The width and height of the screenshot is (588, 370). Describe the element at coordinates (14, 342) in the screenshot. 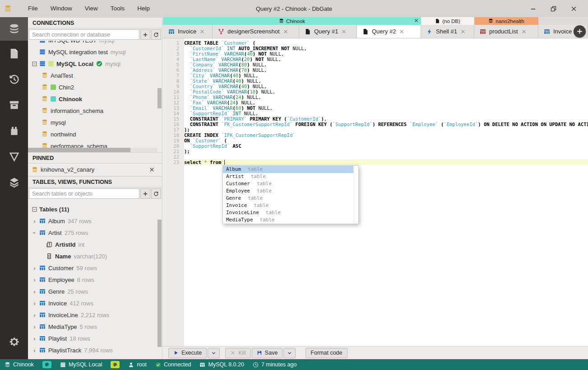

I see `activity-settings-button` at that location.